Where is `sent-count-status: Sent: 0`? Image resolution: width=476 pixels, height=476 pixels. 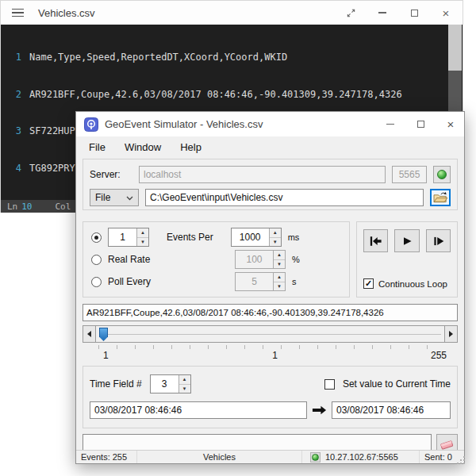
sent-count-status: Sent: 0 is located at coordinates (442, 457).